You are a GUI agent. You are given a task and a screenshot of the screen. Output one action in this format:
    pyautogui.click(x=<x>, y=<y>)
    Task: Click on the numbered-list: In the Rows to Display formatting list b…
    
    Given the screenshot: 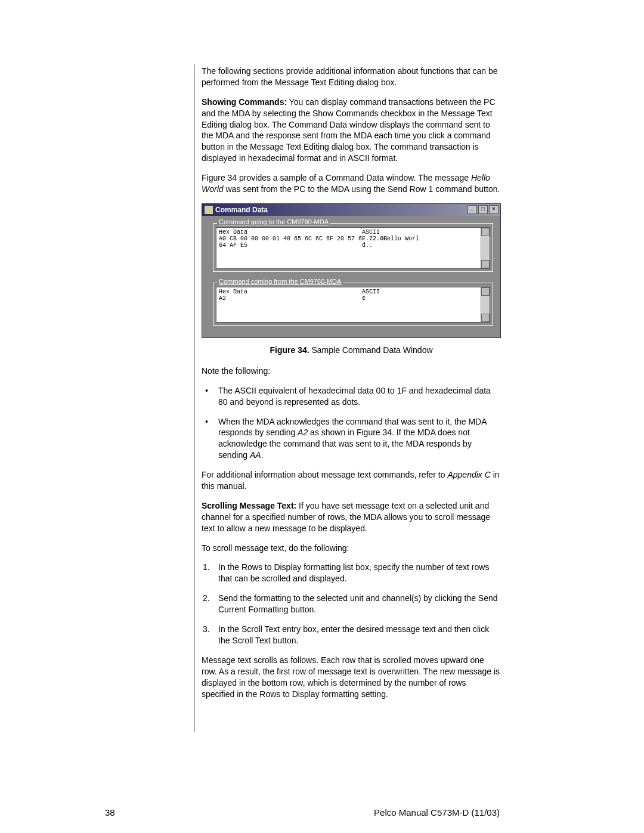 What is the action you would take?
    pyautogui.click(x=351, y=603)
    